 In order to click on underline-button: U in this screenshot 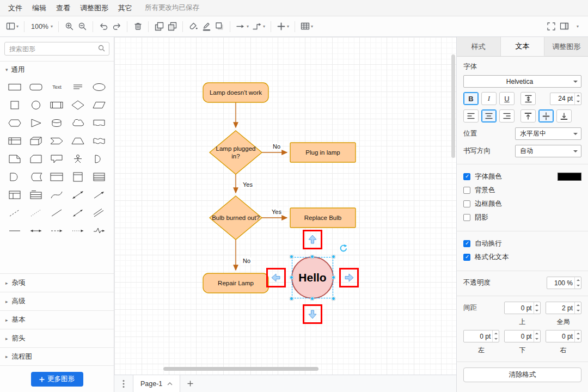, I will do `click(507, 99)`.